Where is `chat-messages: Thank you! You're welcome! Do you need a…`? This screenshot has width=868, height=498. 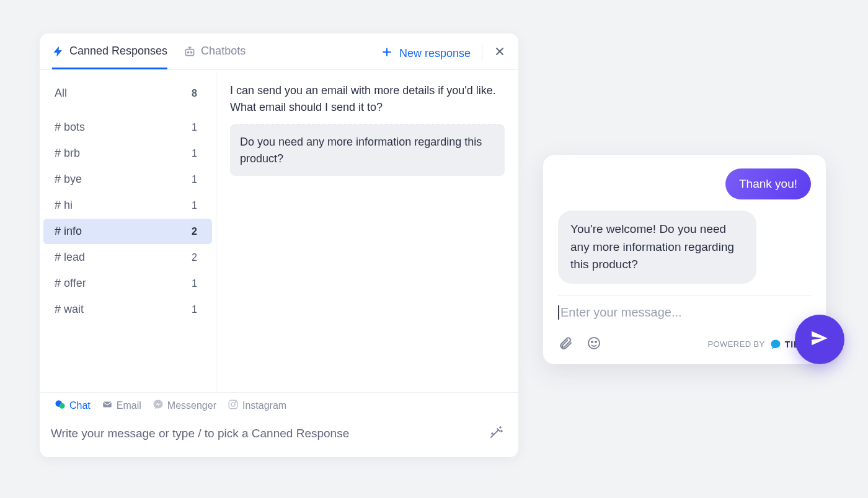
chat-messages: Thank you! You're welcome! Do you need a… is located at coordinates (684, 226).